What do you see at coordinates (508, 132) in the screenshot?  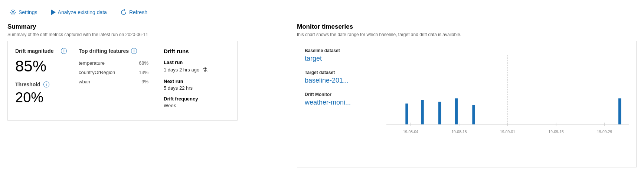 I see `svg-text: 19-09-01` at bounding box center [508, 132].